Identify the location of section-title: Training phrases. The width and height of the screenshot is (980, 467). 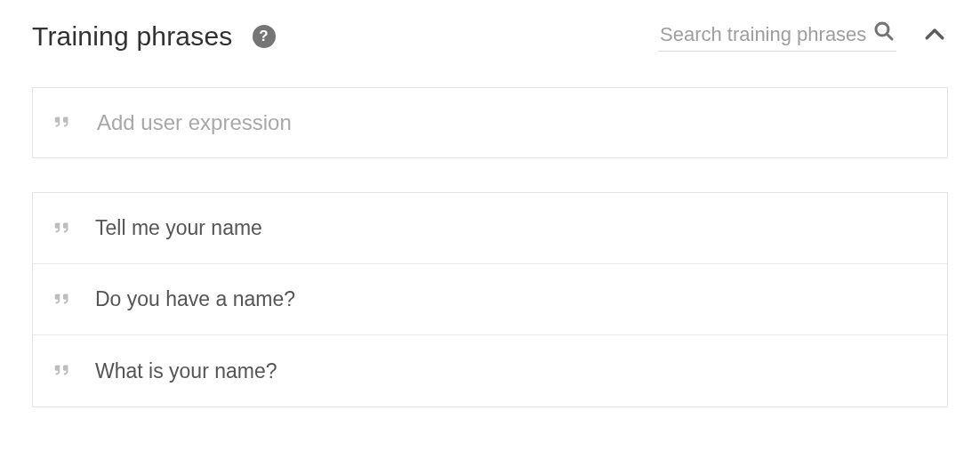
(133, 36).